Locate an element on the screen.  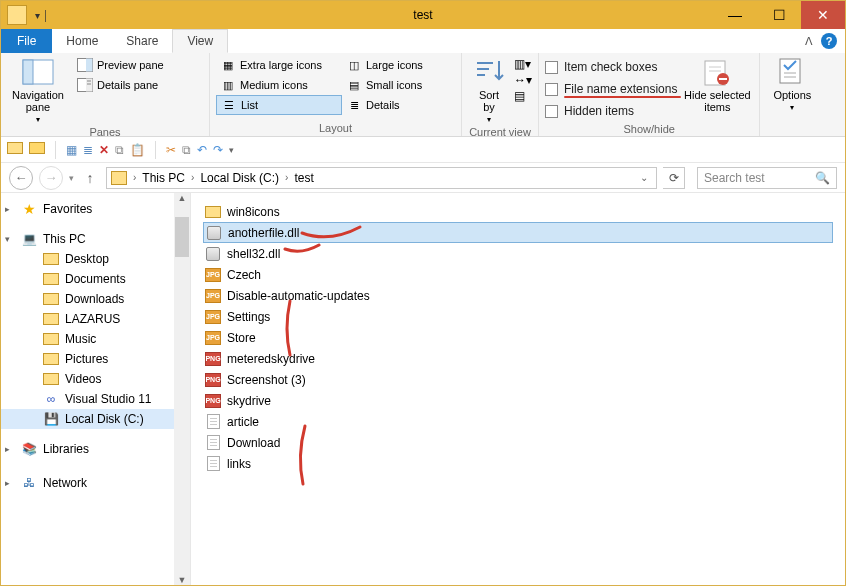
window-caret-icon is located at coordinates (699, 15).